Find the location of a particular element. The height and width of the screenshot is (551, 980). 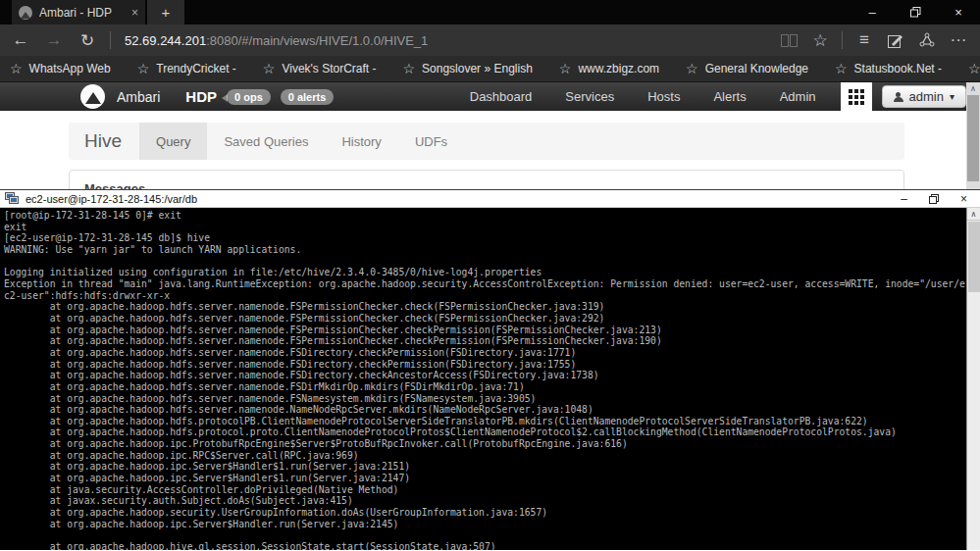

putty-icon is located at coordinates (12, 198).